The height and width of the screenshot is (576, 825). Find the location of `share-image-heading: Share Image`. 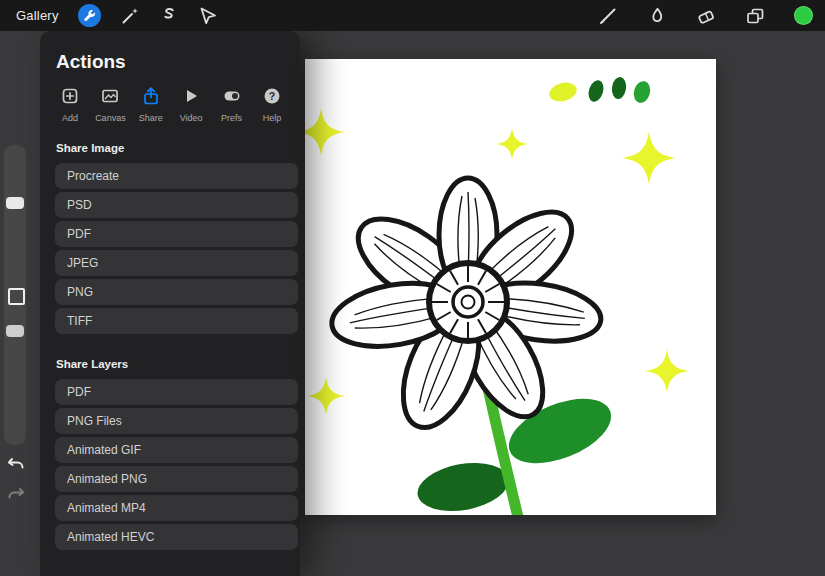

share-image-heading: Share Image is located at coordinates (178, 148).